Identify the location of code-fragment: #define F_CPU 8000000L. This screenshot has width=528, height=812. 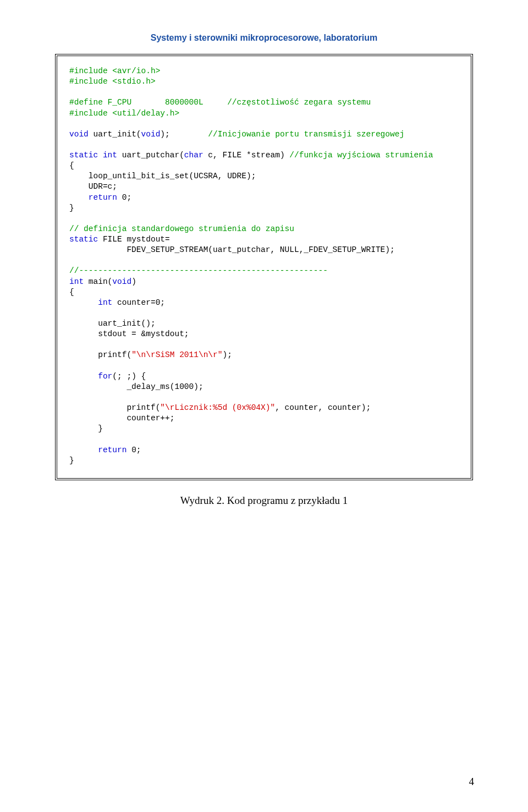
(148, 102).